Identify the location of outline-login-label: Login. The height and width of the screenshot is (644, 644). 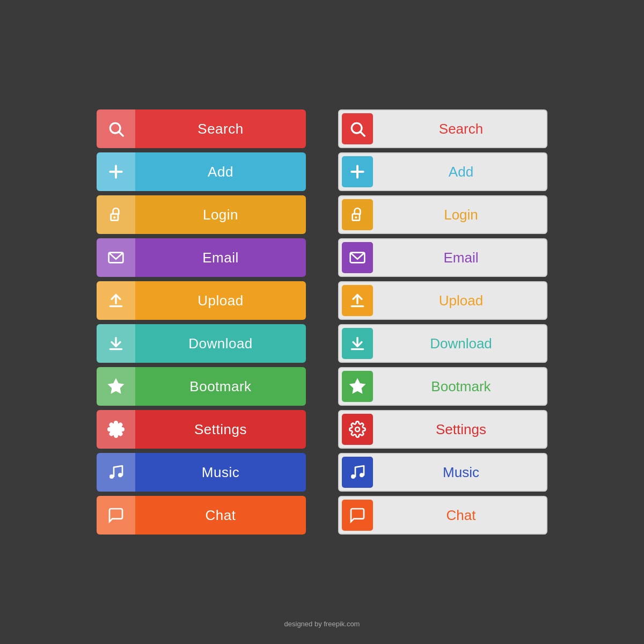
(461, 215).